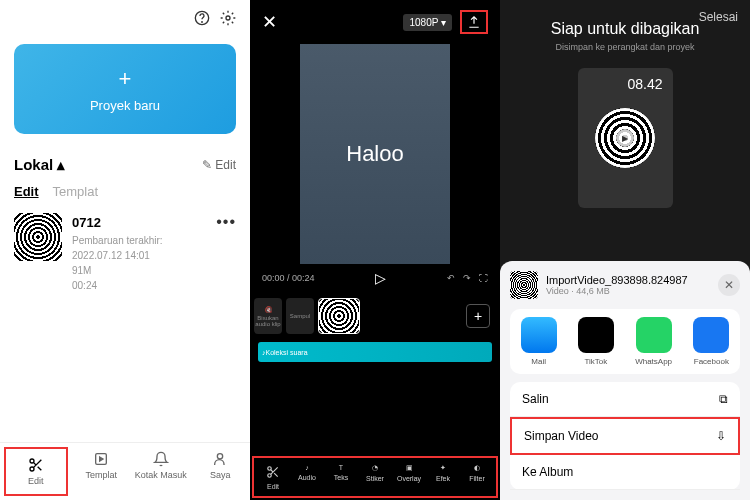  I want to click on tabs: Edit Templat, so click(125, 194).